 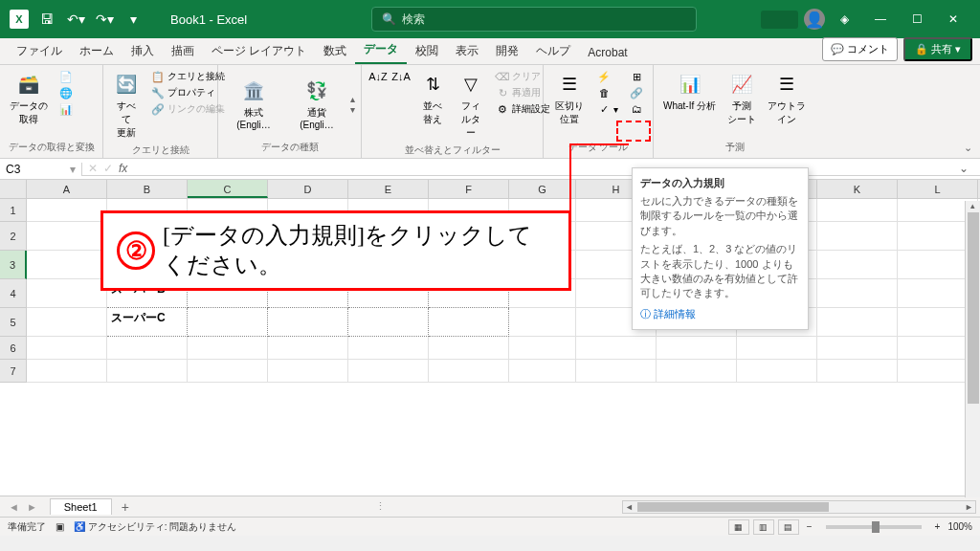 I want to click on refresh-all-button: 🔄 すべて 更新, so click(x=126, y=105).